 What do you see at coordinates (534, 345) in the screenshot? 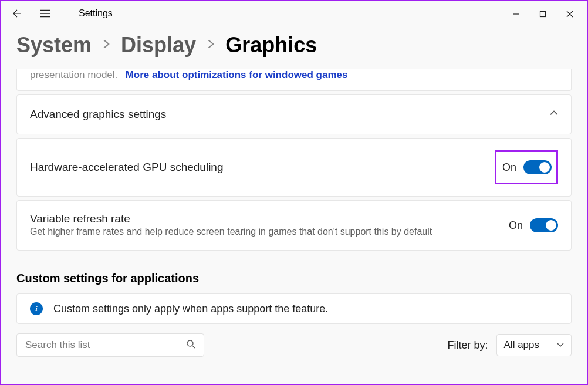
I see `filter-dropdown: All apps` at bounding box center [534, 345].